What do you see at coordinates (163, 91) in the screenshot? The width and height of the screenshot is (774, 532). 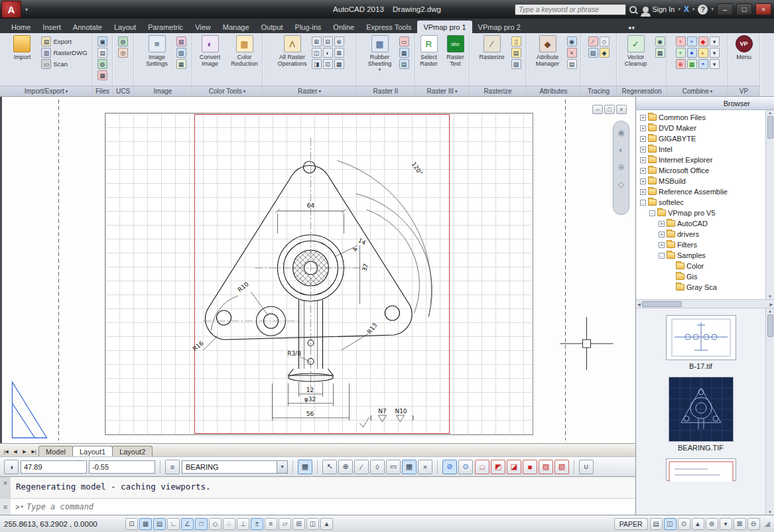 I see `panel-label-image: Image` at bounding box center [163, 91].